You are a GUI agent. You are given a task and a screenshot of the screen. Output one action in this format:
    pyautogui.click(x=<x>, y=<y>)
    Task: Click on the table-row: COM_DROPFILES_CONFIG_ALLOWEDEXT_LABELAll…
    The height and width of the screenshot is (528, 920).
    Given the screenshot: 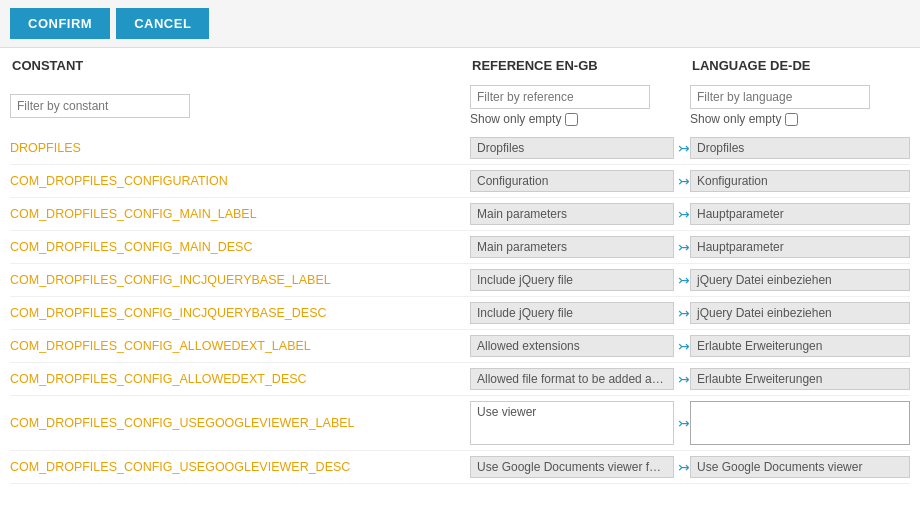 What is the action you would take?
    pyautogui.click(x=460, y=346)
    